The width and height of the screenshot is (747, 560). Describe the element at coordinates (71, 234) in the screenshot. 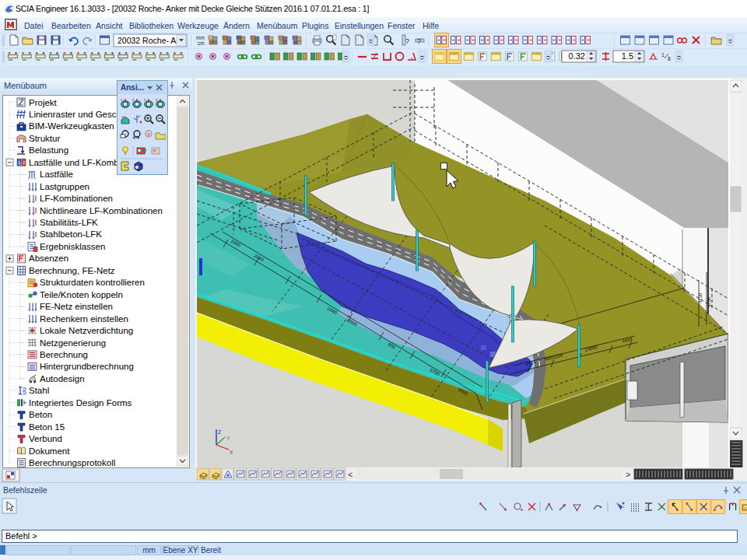

I see `svg-text: Stahlbeton-LFK` at that location.